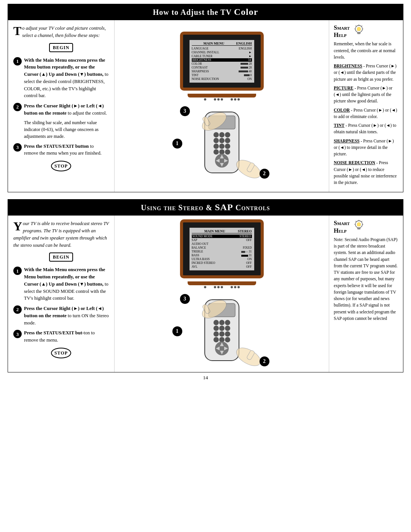  I want to click on tv2-row-audioout: AUDIO OUT, so click(222, 244).